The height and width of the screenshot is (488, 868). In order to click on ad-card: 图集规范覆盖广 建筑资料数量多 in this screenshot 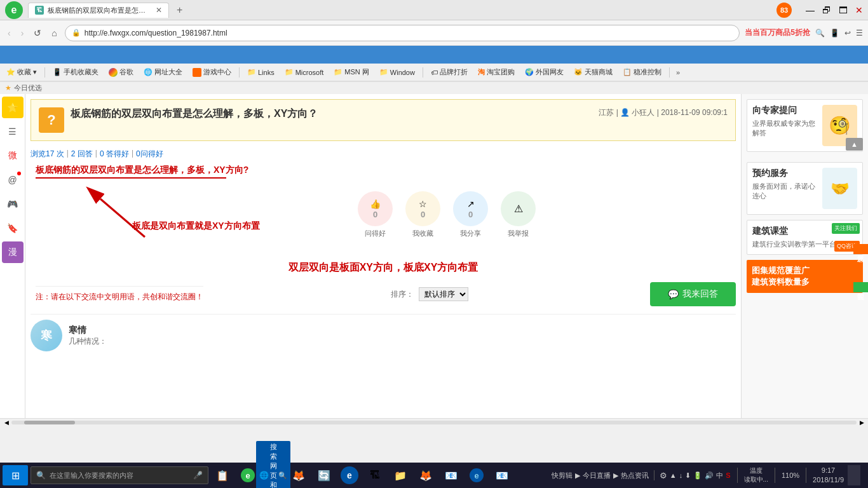, I will do `click(804, 276)`.